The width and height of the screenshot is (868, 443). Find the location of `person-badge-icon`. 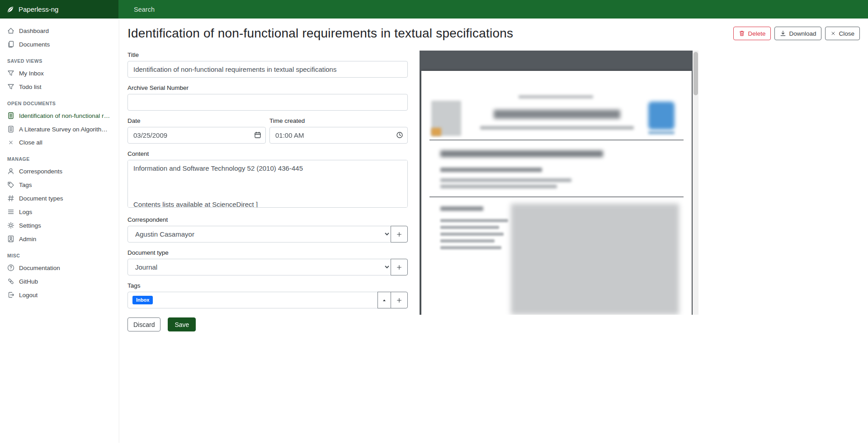

person-badge-icon is located at coordinates (11, 239).